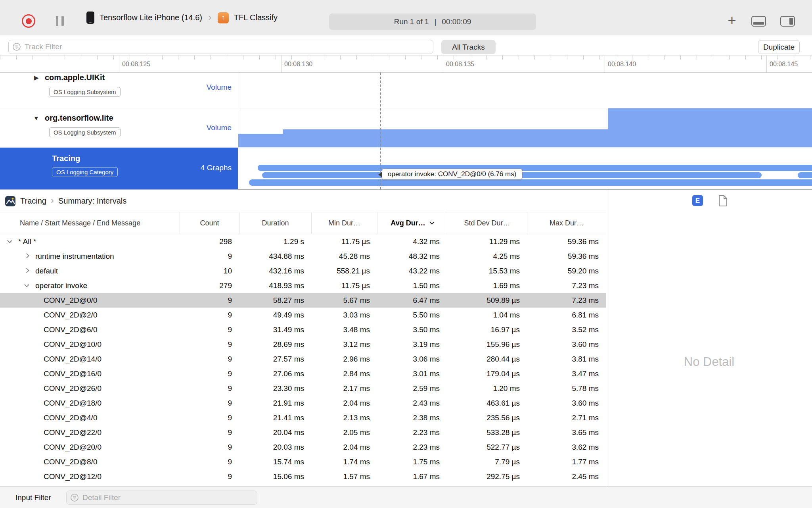 The width and height of the screenshot is (812, 508). Describe the element at coordinates (412, 223) in the screenshot. I see `column-header-avg: Avg Dur…` at that location.